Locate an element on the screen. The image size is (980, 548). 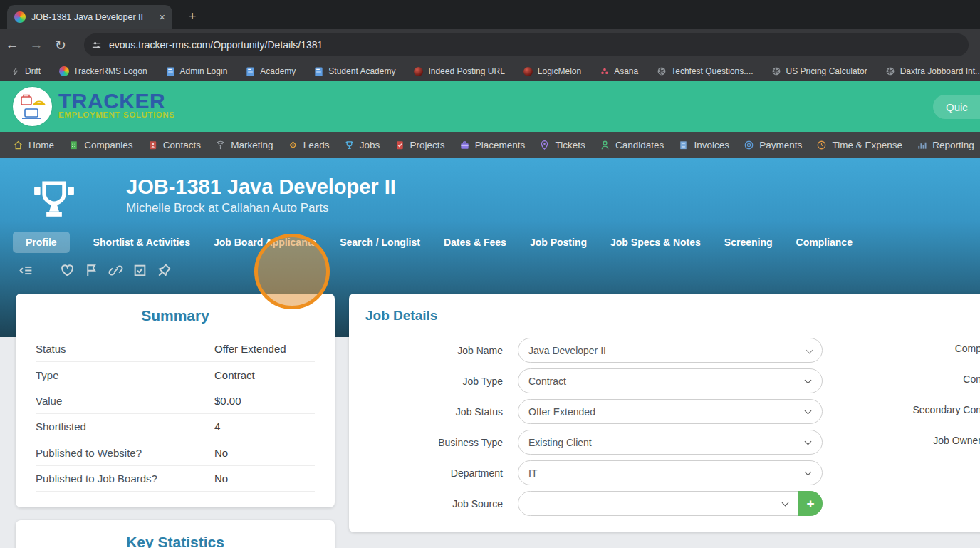
logo-subtitle: EMPLOYMENT SOLUTIONS is located at coordinates (117, 115).